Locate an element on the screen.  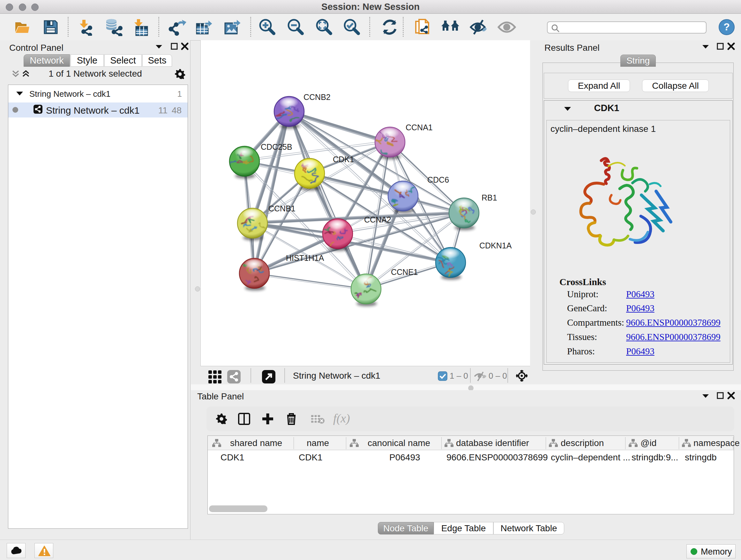
svg-text: CDK1 is located at coordinates (344, 160).